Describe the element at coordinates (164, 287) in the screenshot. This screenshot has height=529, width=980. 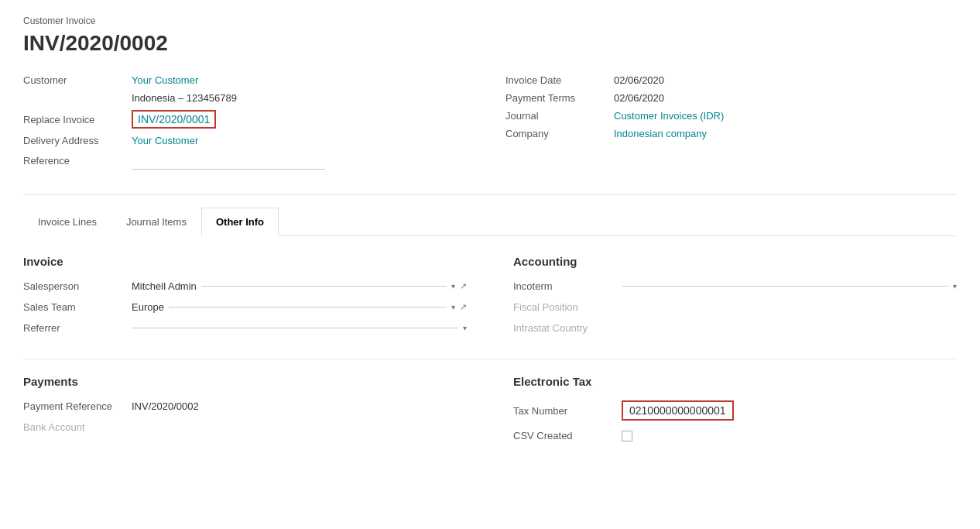
I see `salesperson-value: Mitchell Admin` at that location.